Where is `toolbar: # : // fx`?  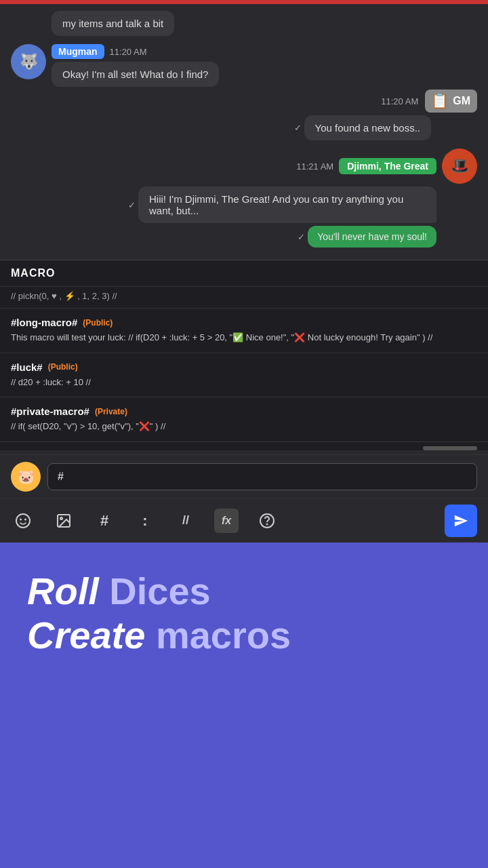 toolbar: # : // fx is located at coordinates (244, 521).